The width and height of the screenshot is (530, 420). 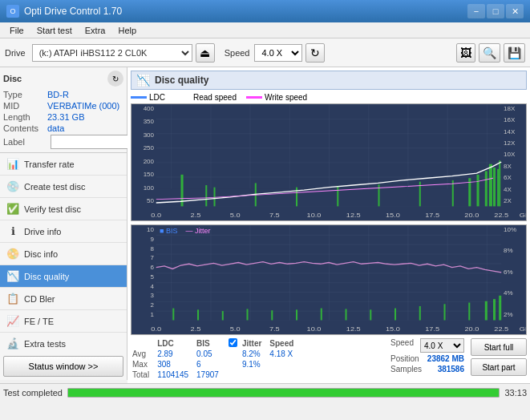 What do you see at coordinates (284, 393) in the screenshot?
I see `progress-bar` at bounding box center [284, 393].